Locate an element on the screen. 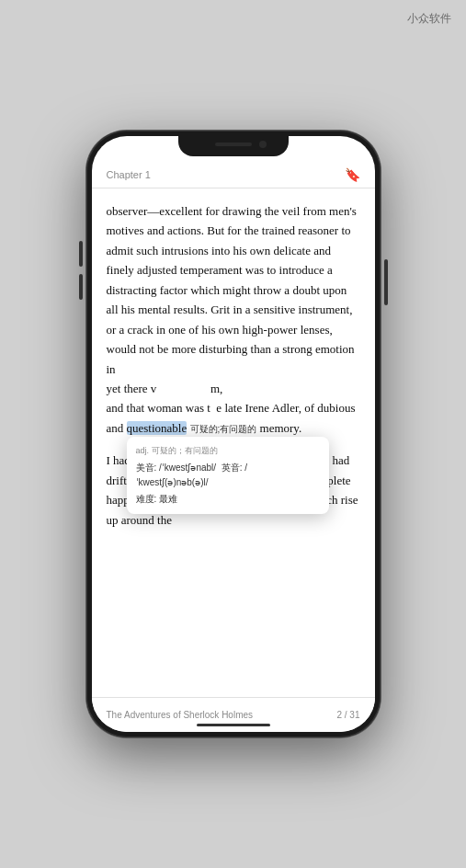 The width and height of the screenshot is (466, 868). highlighted-questionable: questionable is located at coordinates (157, 428).